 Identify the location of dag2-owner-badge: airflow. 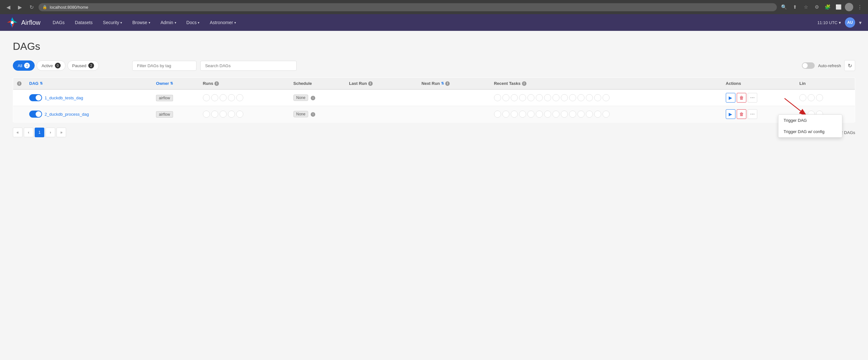
(164, 115).